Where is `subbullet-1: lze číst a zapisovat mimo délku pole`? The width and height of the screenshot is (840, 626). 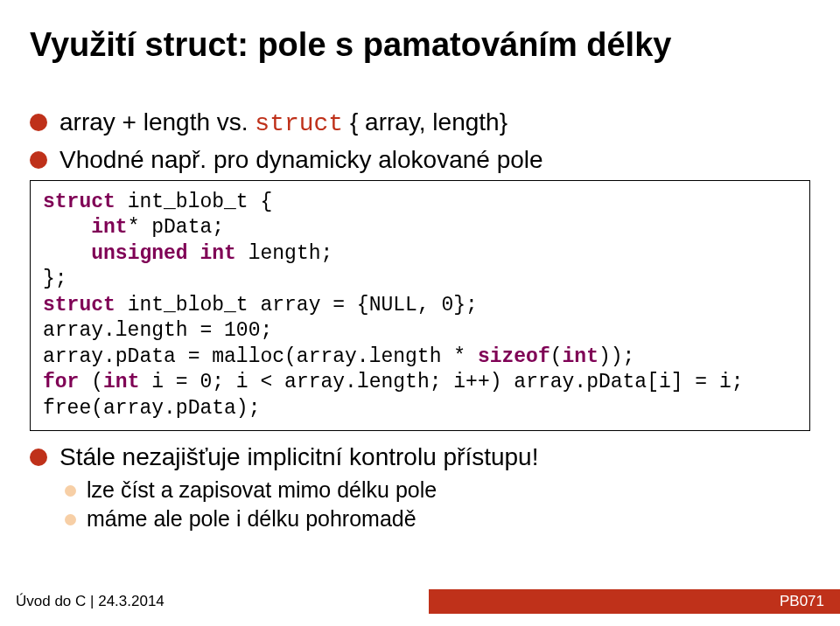 subbullet-1: lze číst a zapisovat mimo délku pole is located at coordinates (438, 490).